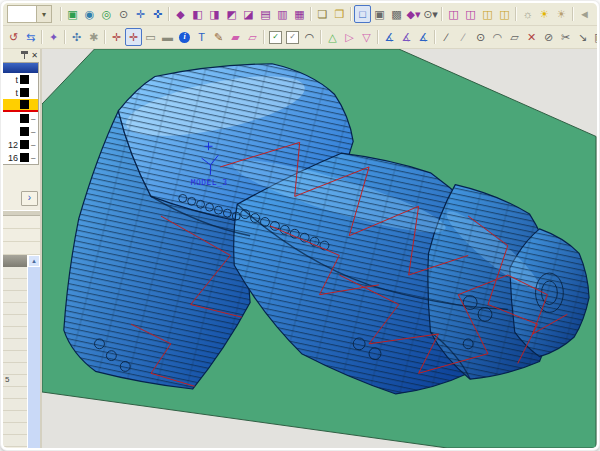 The width and height of the screenshot is (600, 451). I want to click on trim-icon: ✂, so click(566, 37).